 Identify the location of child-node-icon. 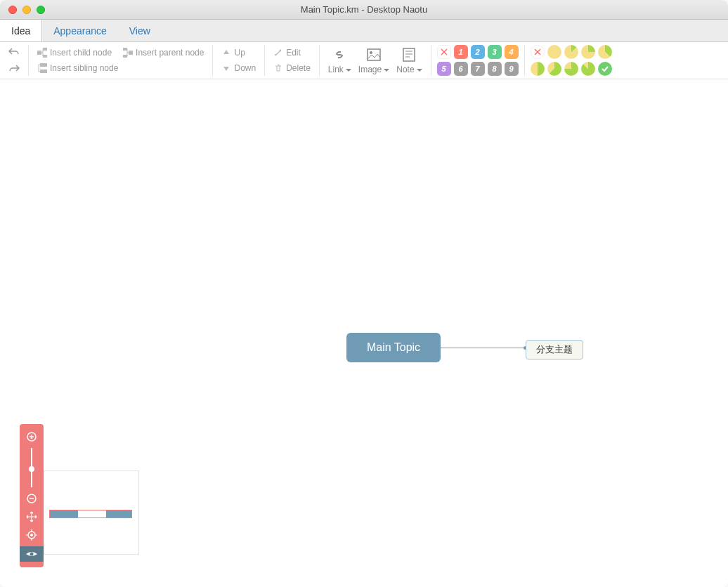
(42, 53).